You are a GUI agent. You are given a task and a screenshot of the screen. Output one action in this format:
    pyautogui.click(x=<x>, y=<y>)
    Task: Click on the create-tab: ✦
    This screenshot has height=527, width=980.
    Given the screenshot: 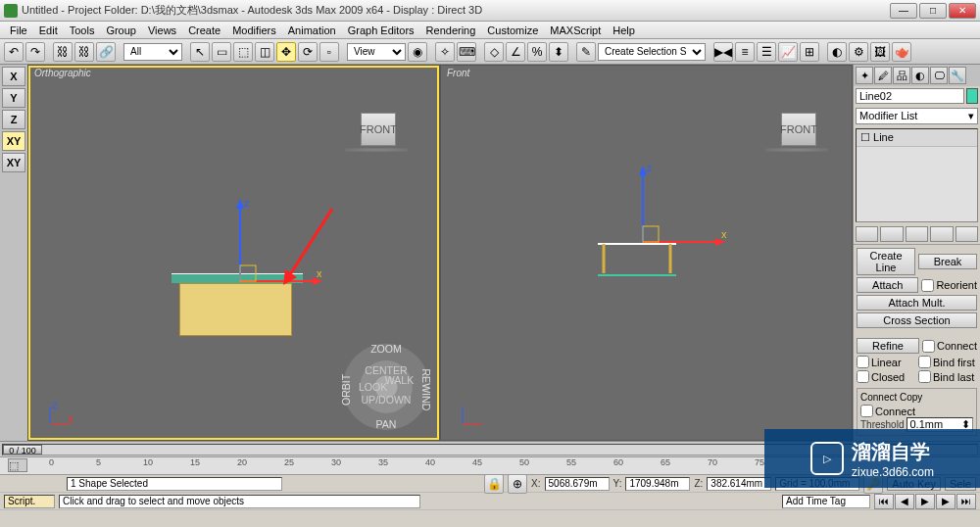 What is the action you would take?
    pyautogui.click(x=864, y=75)
    